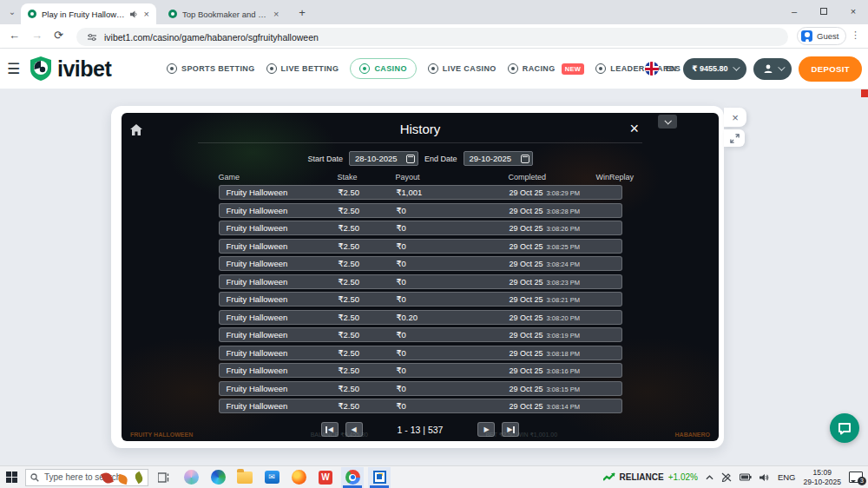 The height and width of the screenshot is (488, 868). Describe the element at coordinates (672, 69) in the screenshot. I see `language-label: EN` at that location.